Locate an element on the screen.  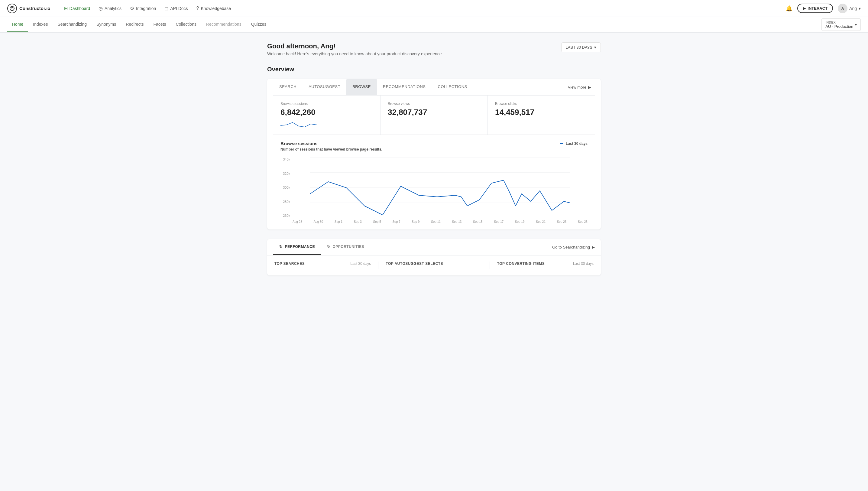
nav-collections: Collections is located at coordinates (186, 25).